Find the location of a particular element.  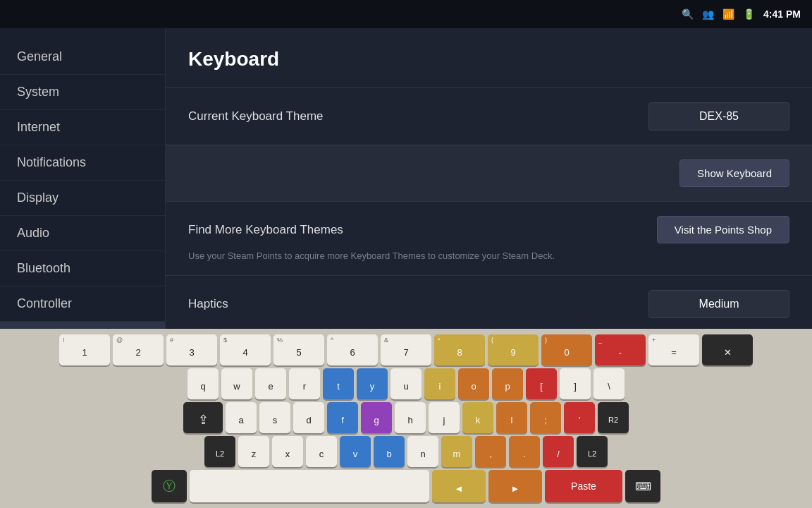

page-title: Keyboard is located at coordinates (489, 58).